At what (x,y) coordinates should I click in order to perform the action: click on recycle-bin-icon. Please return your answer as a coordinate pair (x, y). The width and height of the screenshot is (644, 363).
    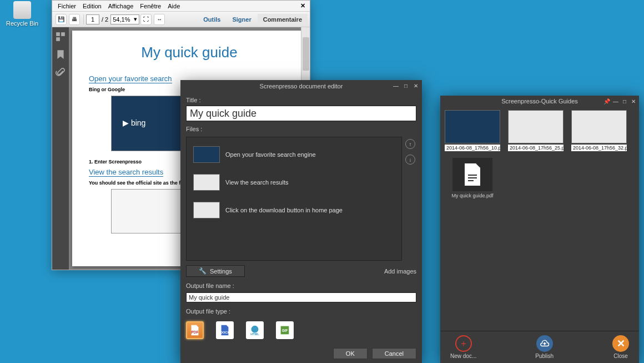
    Looking at the image, I should click on (22, 10).